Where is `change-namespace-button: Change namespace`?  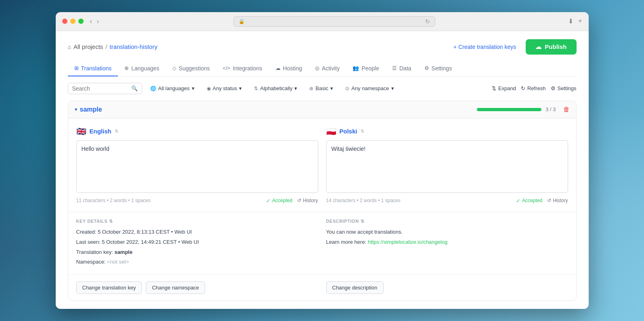
change-namespace-button: Change namespace is located at coordinates (175, 288).